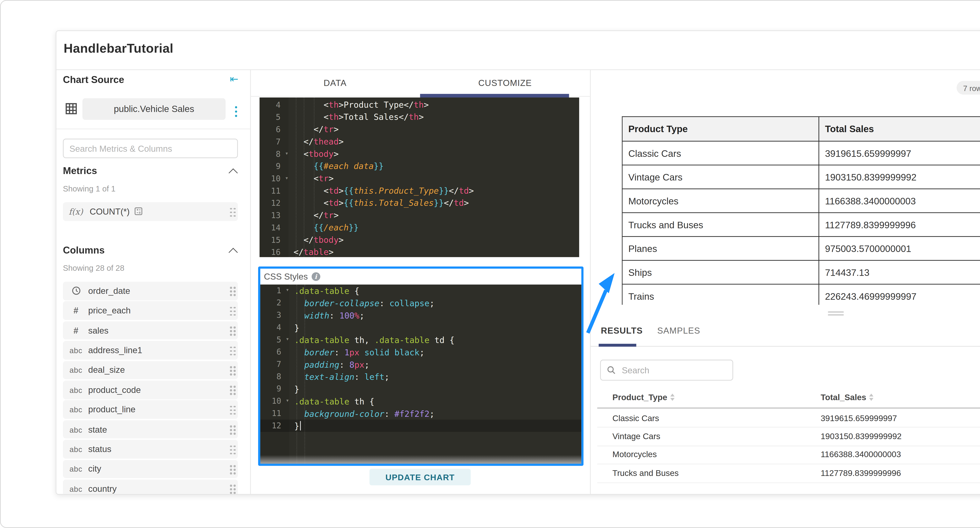 The width and height of the screenshot is (980, 528). What do you see at coordinates (721, 129) in the screenshot?
I see `column-header: Product Type` at bounding box center [721, 129].